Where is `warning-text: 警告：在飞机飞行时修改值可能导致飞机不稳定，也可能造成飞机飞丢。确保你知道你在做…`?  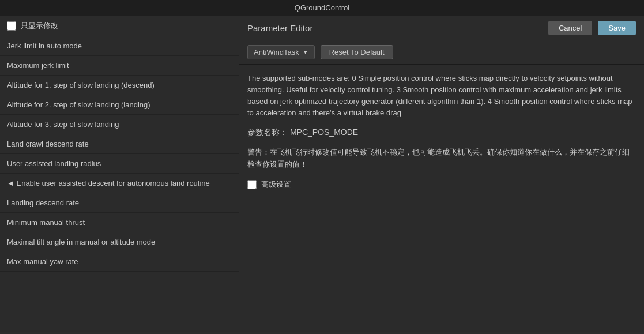 warning-text: 警告：在飞机飞行时修改值可能导致飞机不稳定，也可能造成飞机飞丢。确保你知道你在做… is located at coordinates (442, 159).